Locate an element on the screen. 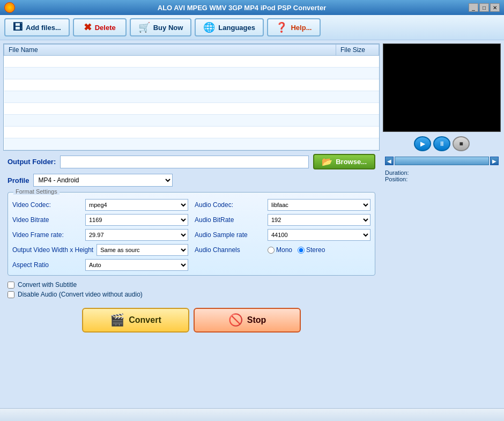 This screenshot has width=504, height=421. checkbox-section: Convert with Subtitle Disable Audio (Con… is located at coordinates (191, 291).